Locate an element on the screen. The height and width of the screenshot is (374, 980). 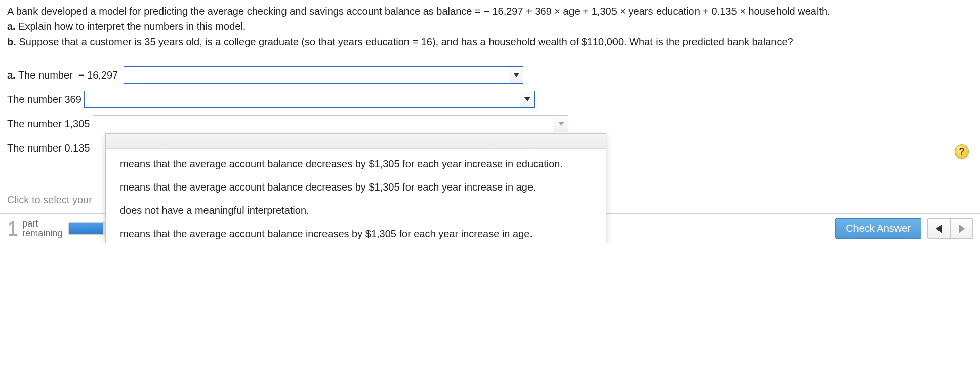
next-button is located at coordinates (961, 229).